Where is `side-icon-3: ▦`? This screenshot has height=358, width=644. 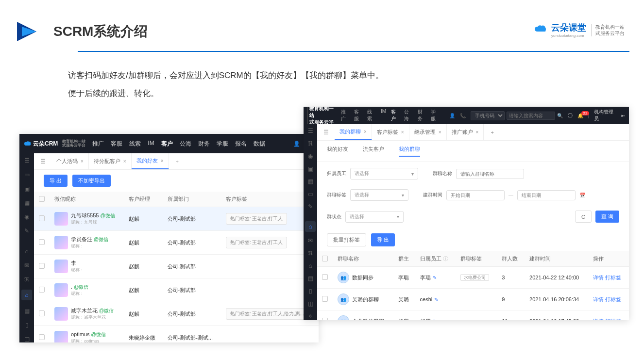 side-icon-3: ▦ is located at coordinates (27, 203).